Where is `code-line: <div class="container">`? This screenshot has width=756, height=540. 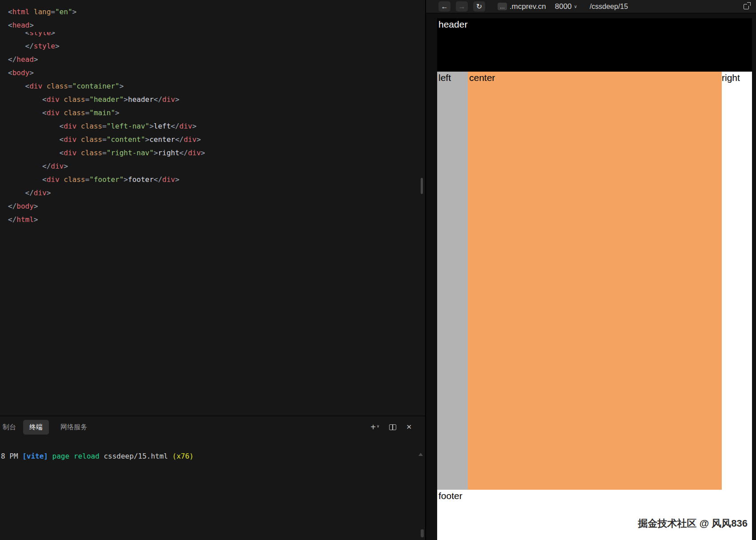 code-line: <div class="container"> is located at coordinates (209, 86).